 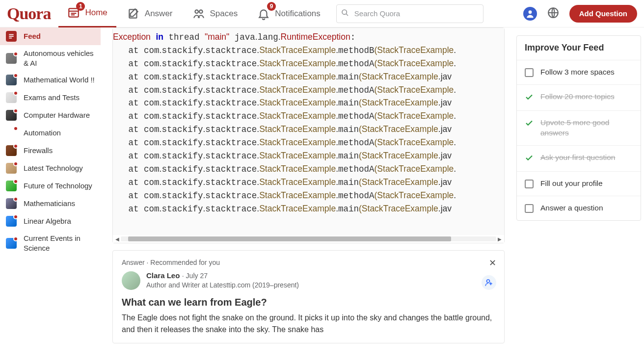 What do you see at coordinates (50, 115) in the screenshot?
I see `sidebar-item: Computer Hardware` at bounding box center [50, 115].